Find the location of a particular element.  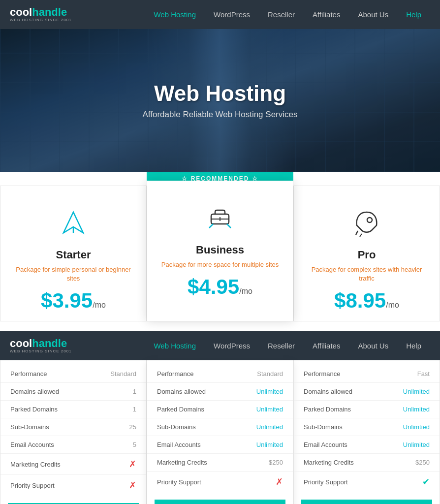

nav2-links: Web Hosting WordPress Reseller Affiliate… is located at coordinates (287, 346).